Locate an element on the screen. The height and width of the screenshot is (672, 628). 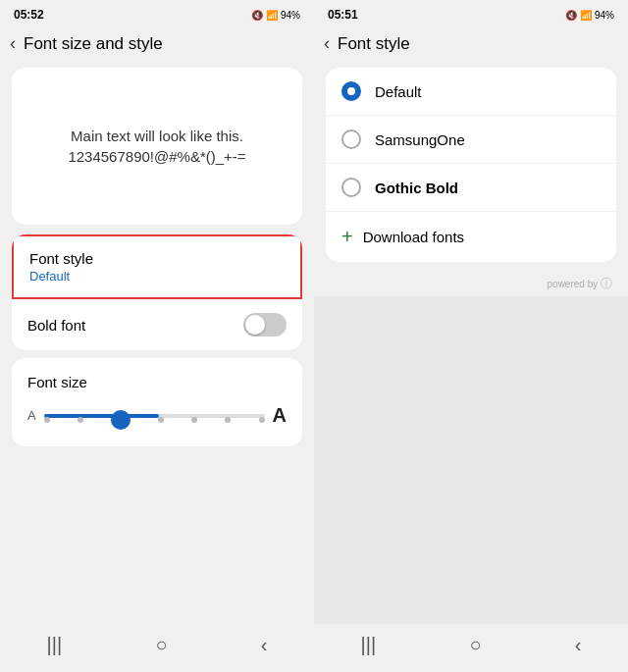
right-wifi-icon: 📶 is located at coordinates (586, 16).